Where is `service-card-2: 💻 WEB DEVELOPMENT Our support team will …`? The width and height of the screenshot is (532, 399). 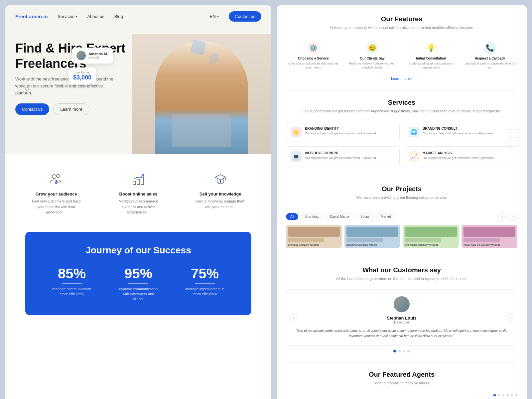 service-card-2: 💻 WEB DEVELOPMENT Our support team will … is located at coordinates (343, 157).